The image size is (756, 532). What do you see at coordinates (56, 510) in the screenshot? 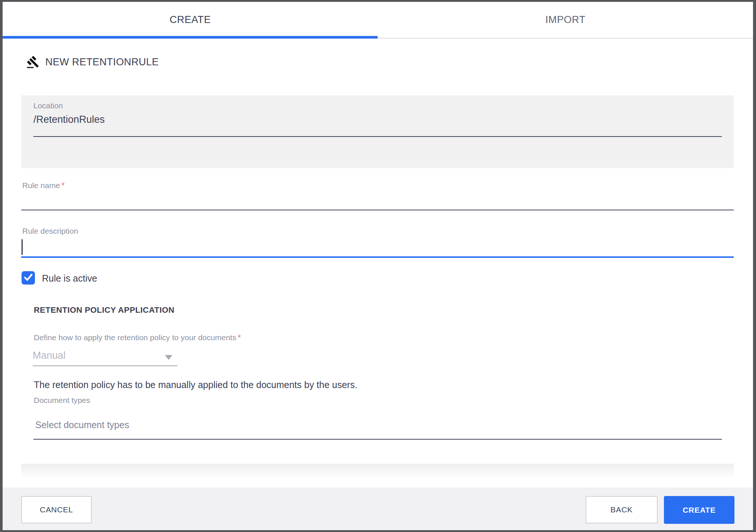
I see `cancel-button-label: CANCEL` at bounding box center [56, 510].